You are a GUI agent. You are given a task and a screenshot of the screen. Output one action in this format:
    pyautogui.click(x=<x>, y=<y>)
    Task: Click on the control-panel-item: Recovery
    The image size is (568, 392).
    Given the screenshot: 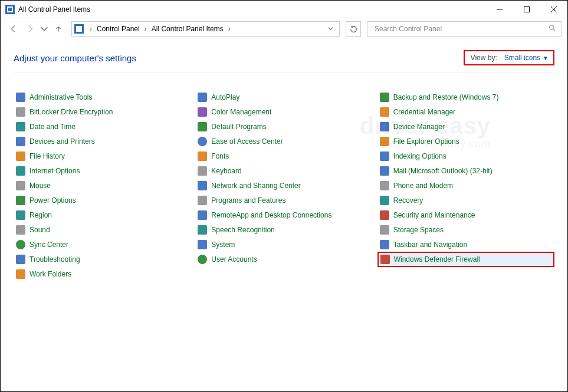 What is the action you would take?
    pyautogui.click(x=466, y=200)
    